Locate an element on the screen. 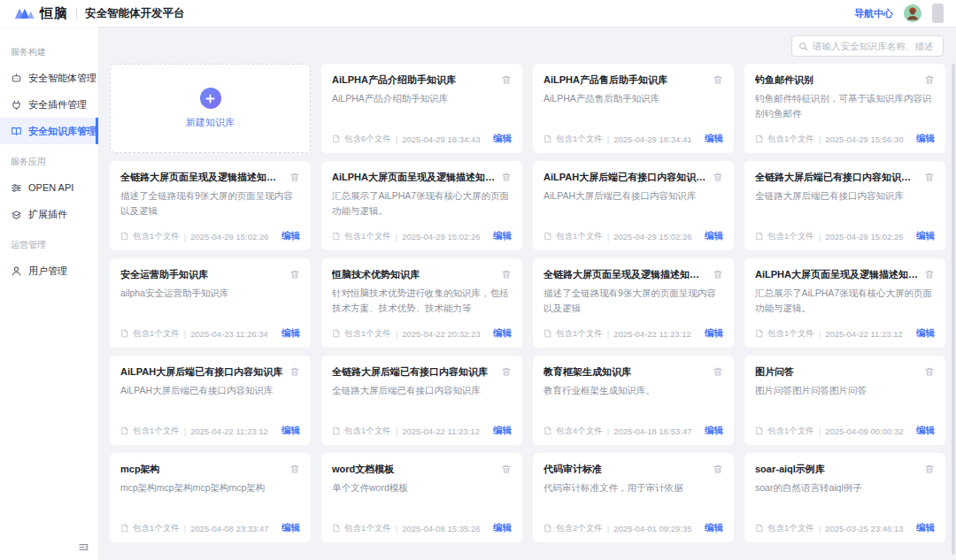 This screenshot has width=956, height=560. card-title: 全链路大屏页面呈现及逻辑描述知识库 is located at coordinates (625, 274).